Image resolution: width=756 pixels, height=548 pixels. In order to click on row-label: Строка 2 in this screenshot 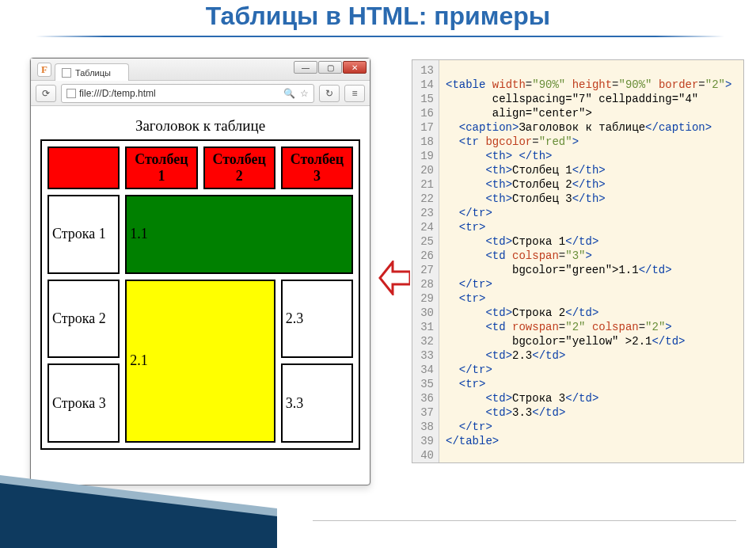, I will do `click(84, 319)`.